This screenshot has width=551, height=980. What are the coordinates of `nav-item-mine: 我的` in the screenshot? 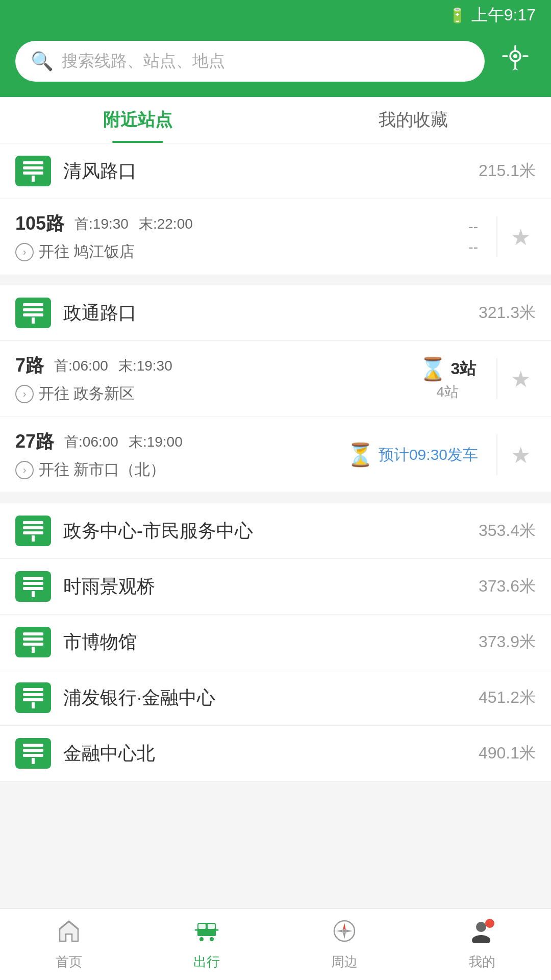 It's located at (482, 944).